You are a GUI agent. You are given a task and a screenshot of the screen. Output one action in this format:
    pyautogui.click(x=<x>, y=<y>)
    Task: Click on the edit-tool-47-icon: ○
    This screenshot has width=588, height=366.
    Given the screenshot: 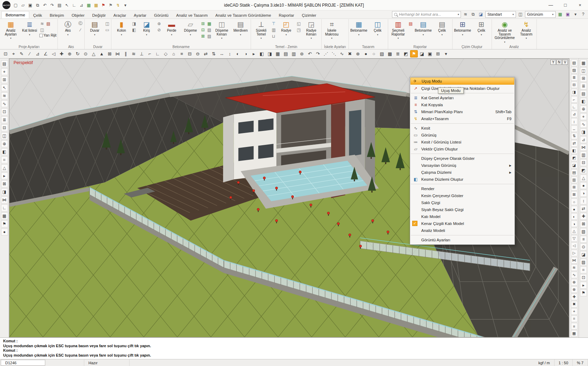 What is the action you would take?
    pyautogui.click(x=374, y=54)
    